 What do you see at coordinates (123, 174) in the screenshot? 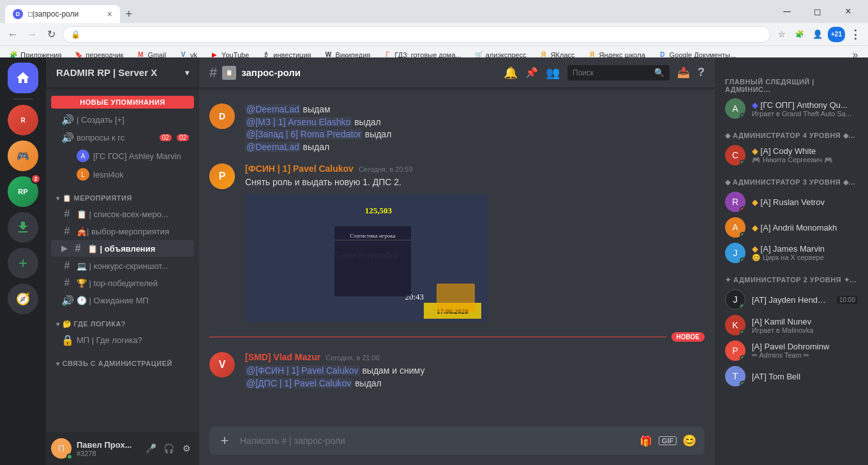
I see `channel-user-lesni4ok: L lesni4ok` at bounding box center [123, 174].